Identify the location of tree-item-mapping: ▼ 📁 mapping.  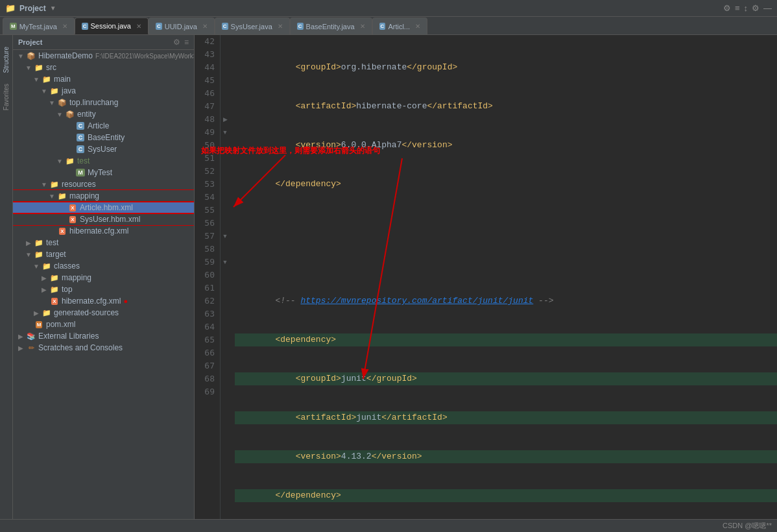
(104, 196).